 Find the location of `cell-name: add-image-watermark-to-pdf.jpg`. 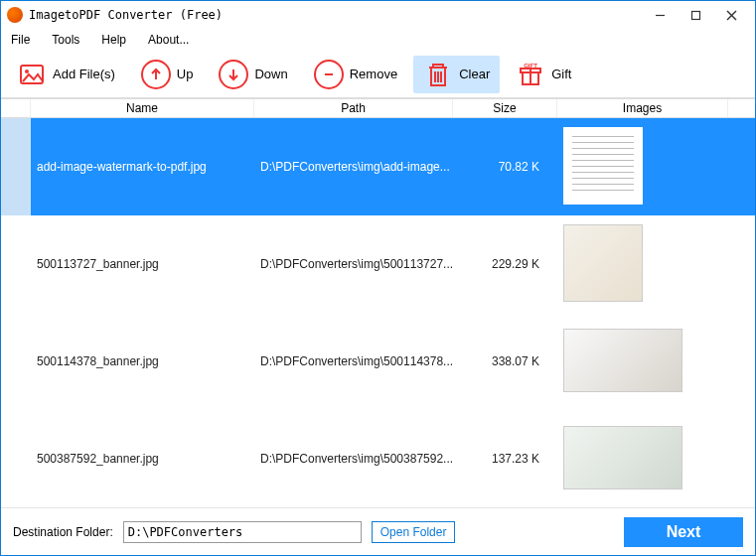

cell-name: add-image-watermark-to-pdf.jpg is located at coordinates (143, 167).